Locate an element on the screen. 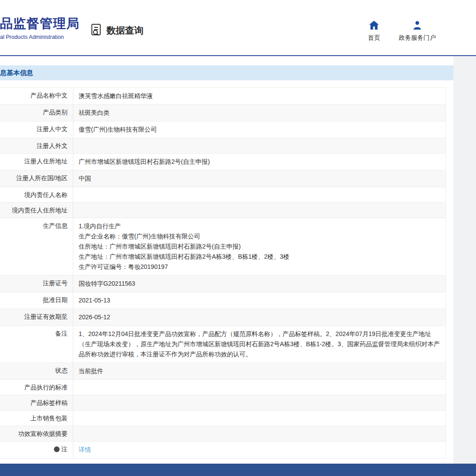 This screenshot has width=476, height=476. row-label: 注册人中文 is located at coordinates (36, 130).